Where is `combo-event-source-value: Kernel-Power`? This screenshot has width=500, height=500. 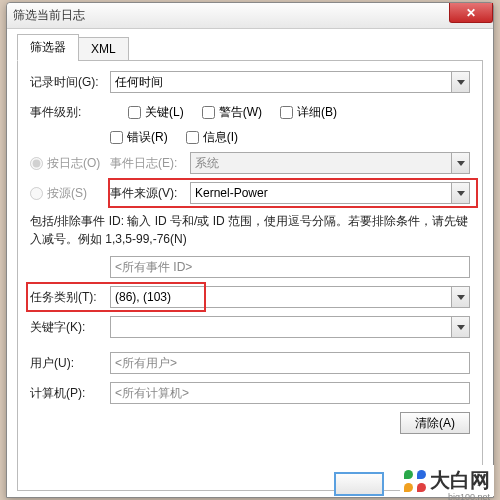 combo-event-source-value: Kernel-Power is located at coordinates (232, 193).